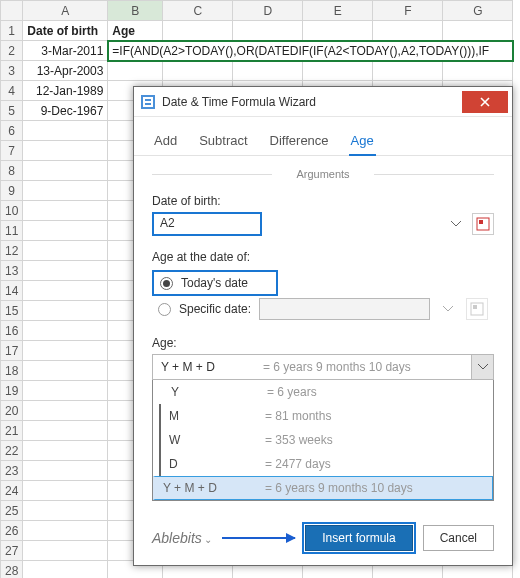 The height and width of the screenshot is (578, 520). I want to click on row-header: 10, so click(12, 211).